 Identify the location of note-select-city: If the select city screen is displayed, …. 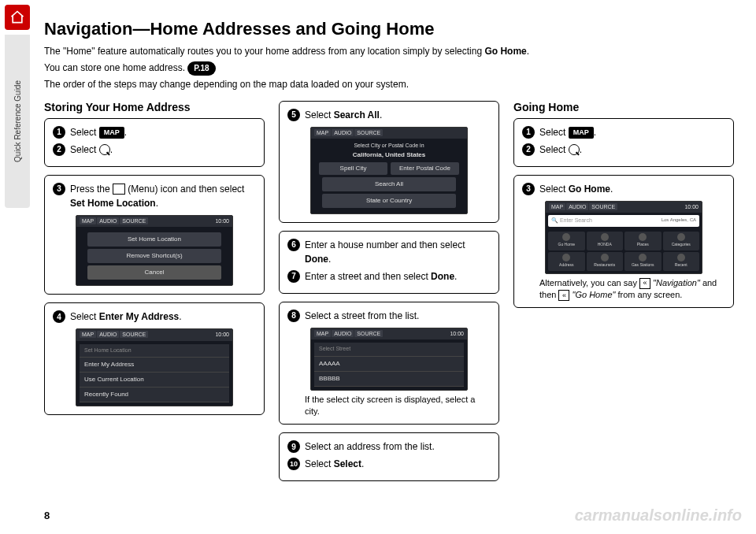
(395, 406).